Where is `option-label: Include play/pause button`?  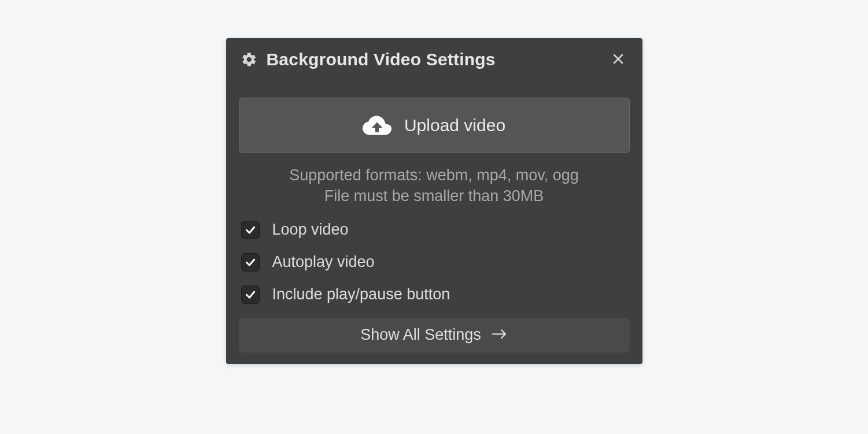
option-label: Include play/pause button is located at coordinates (361, 295).